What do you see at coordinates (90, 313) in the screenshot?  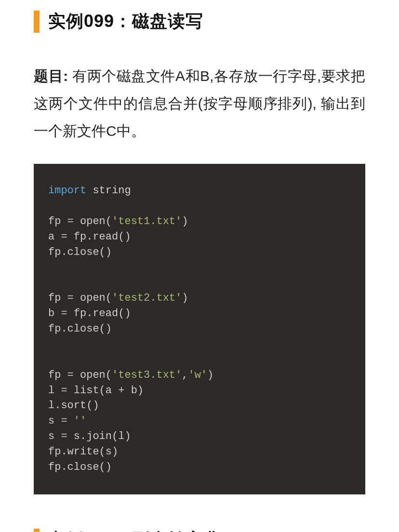 I see `code-text: b = fp.read()` at bounding box center [90, 313].